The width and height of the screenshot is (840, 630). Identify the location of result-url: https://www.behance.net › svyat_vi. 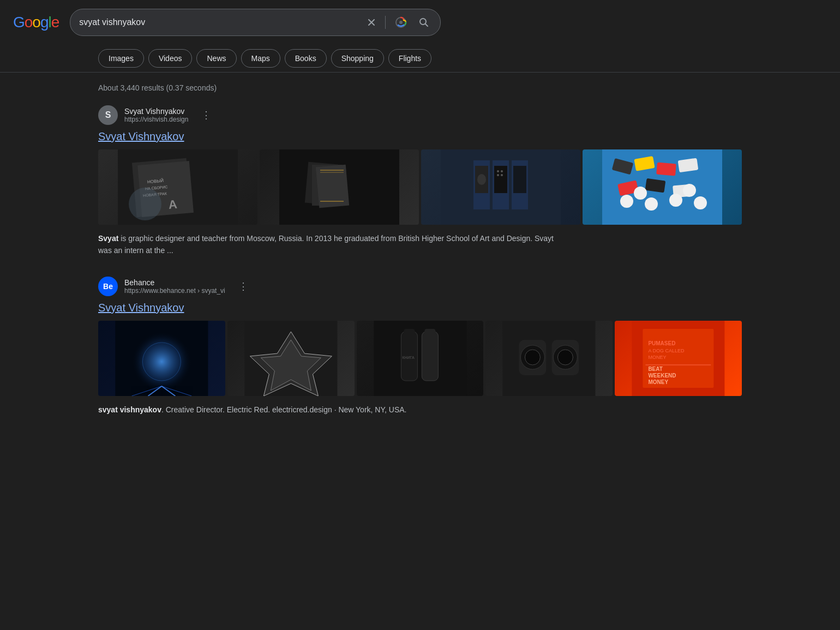
(175, 291).